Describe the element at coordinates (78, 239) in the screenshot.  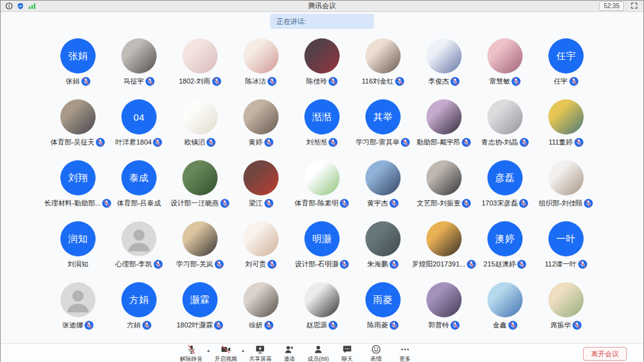
I see `avatar: 润知` at that location.